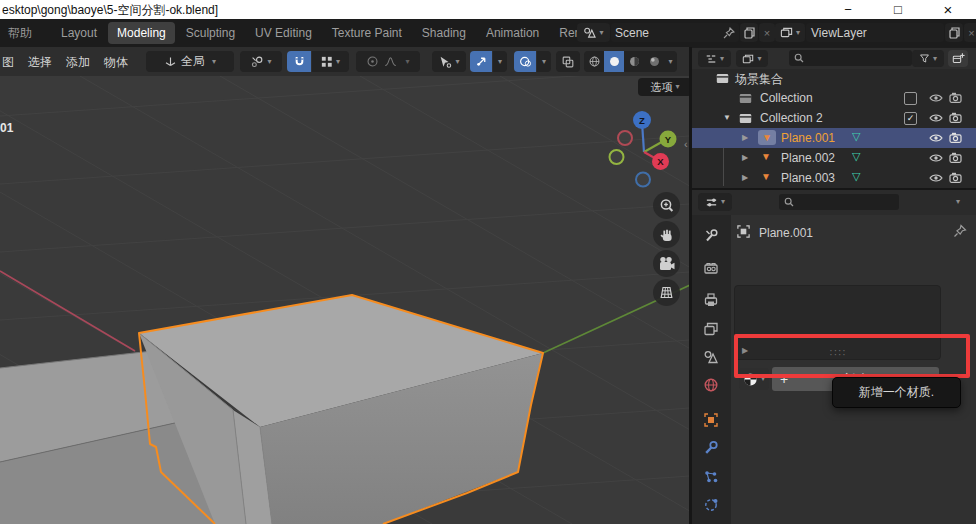 This screenshot has height=524, width=976. I want to click on menu-help: 帮助, so click(20, 34).